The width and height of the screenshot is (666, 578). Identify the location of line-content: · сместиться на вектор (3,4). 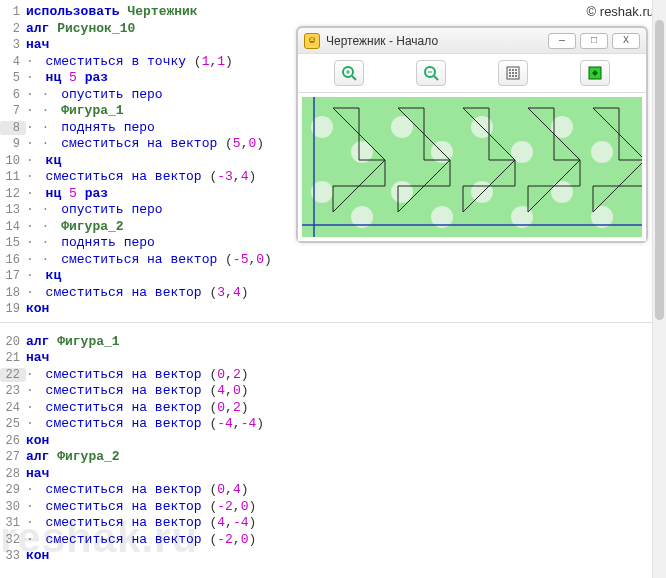
(138, 292).